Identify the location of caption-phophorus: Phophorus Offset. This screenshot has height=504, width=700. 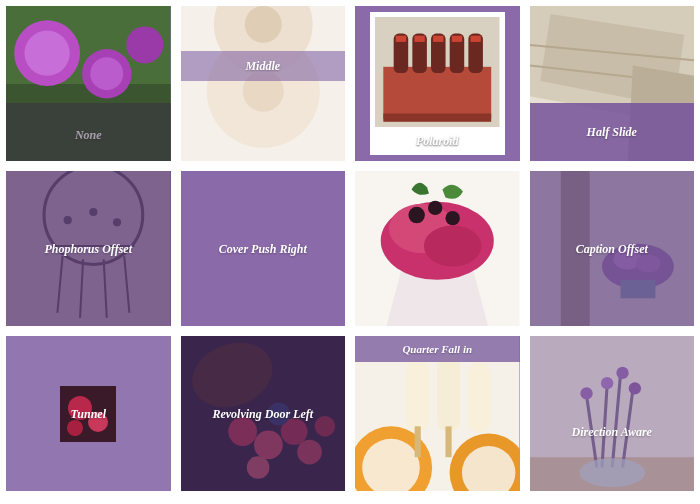
(88, 248).